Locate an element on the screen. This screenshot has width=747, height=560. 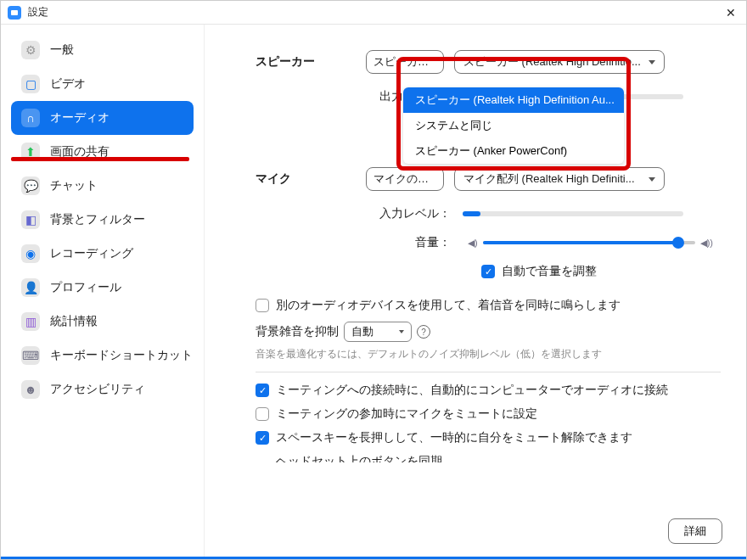
sidebar-item-label: 一般 is located at coordinates (62, 50).